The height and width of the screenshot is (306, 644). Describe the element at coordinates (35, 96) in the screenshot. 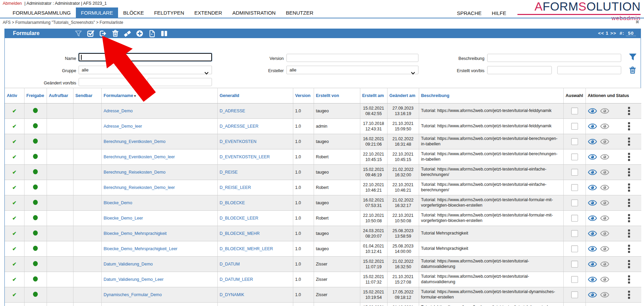

I see `col-freigabe: Freigabe` at that location.